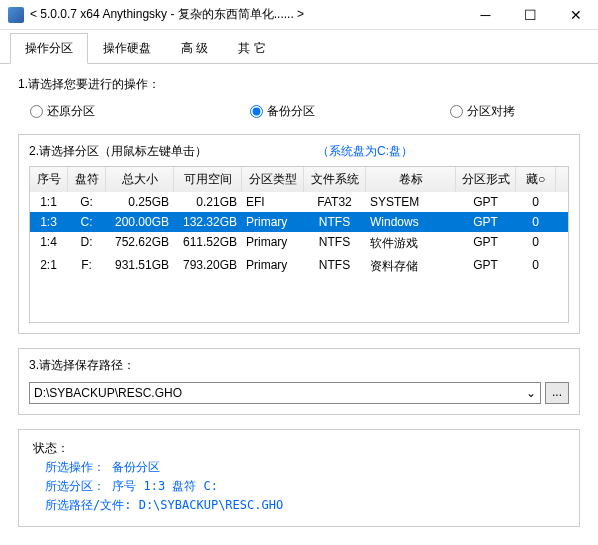 The width and height of the screenshot is (598, 545). Describe the element at coordinates (299, 222) in the screenshot. I see `table-row: 1:3C:200.00GB132.32GBPrimaryNTFSWindowsG…` at that location.